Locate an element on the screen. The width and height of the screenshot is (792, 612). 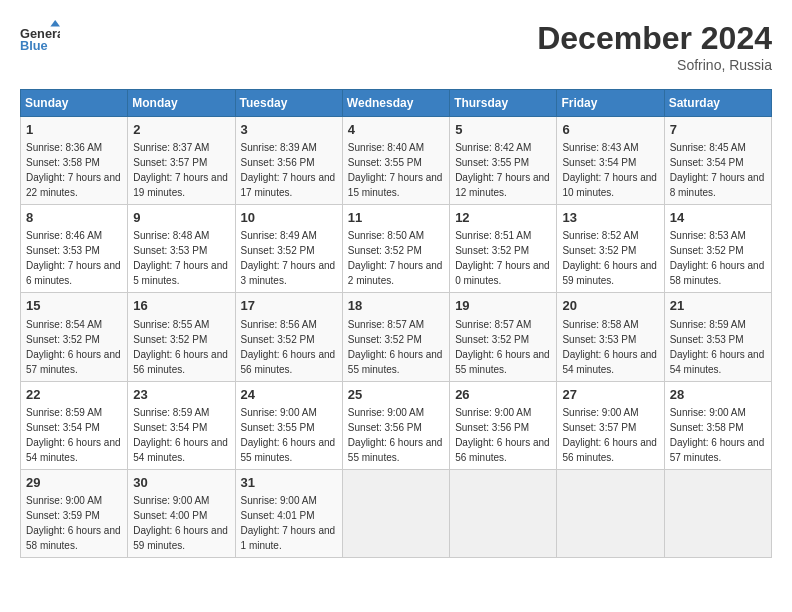
day-daylight: Daylight: 6 hours and 56 minutes. is located at coordinates (180, 362).